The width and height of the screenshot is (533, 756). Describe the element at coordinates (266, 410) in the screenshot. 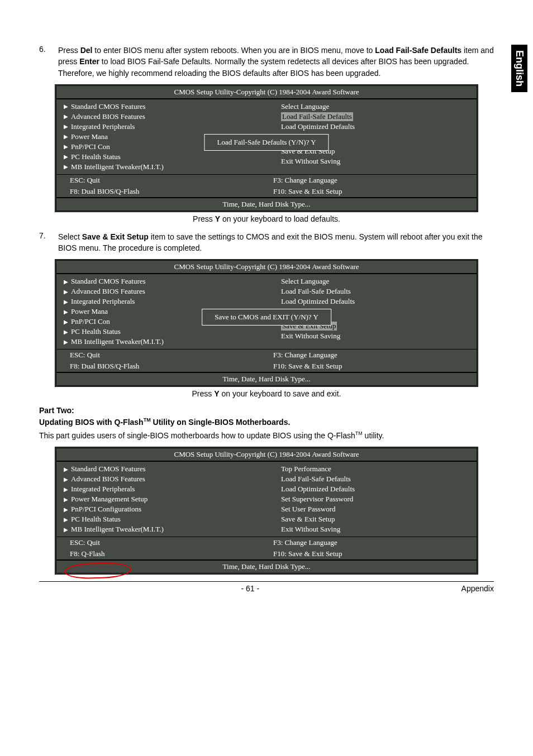

I see `part-two-heading: Part Two:` at that location.